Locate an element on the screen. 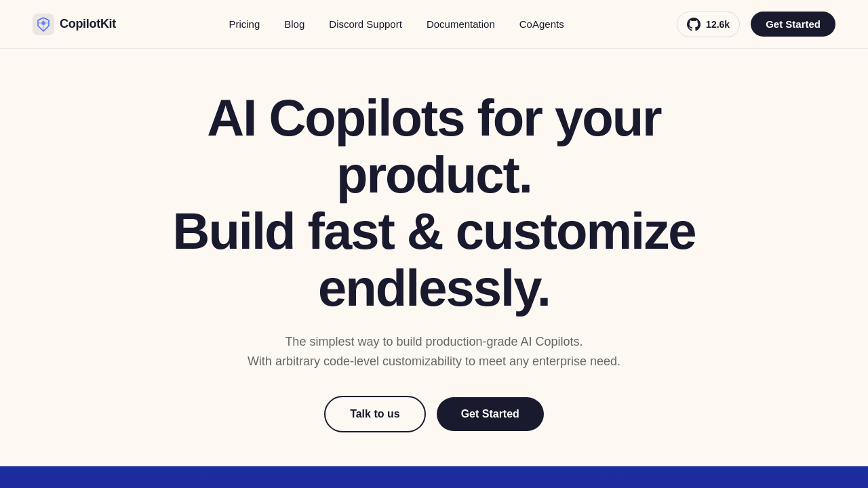 The width and height of the screenshot is (868, 488). copilotkit-logo-icon is located at coordinates (43, 24).